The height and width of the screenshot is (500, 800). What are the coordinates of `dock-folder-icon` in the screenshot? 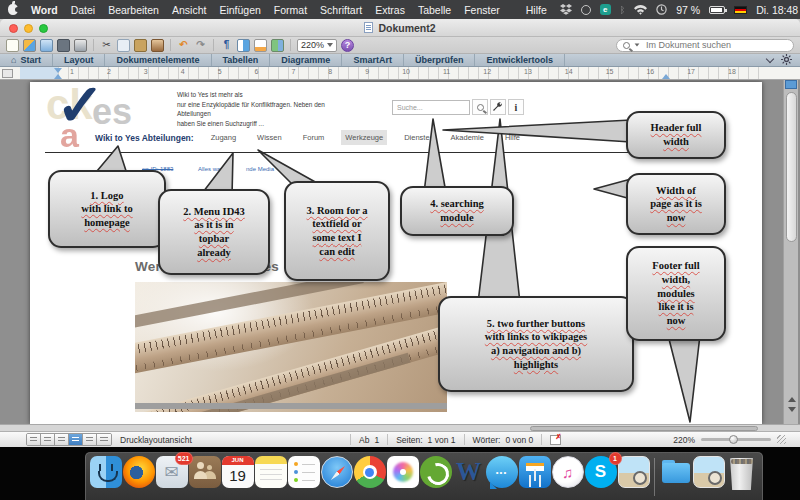 It's located at (676, 472).